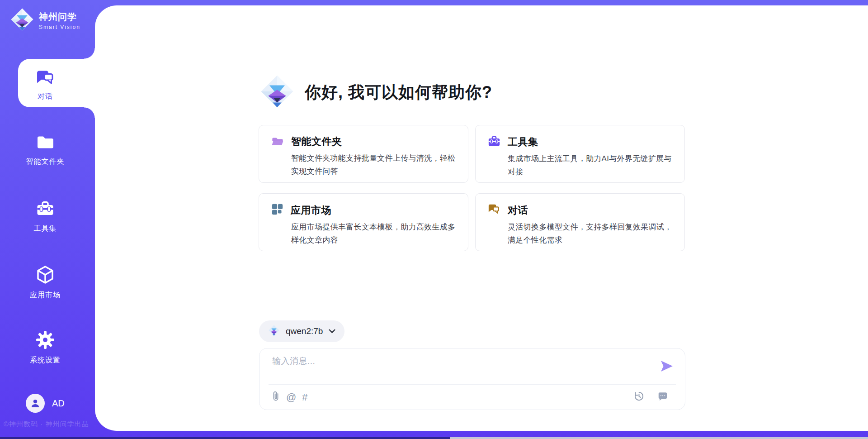 The image size is (868, 439). What do you see at coordinates (45, 295) in the screenshot?
I see `sidebar-item-label: 应用市场` at bounding box center [45, 295].